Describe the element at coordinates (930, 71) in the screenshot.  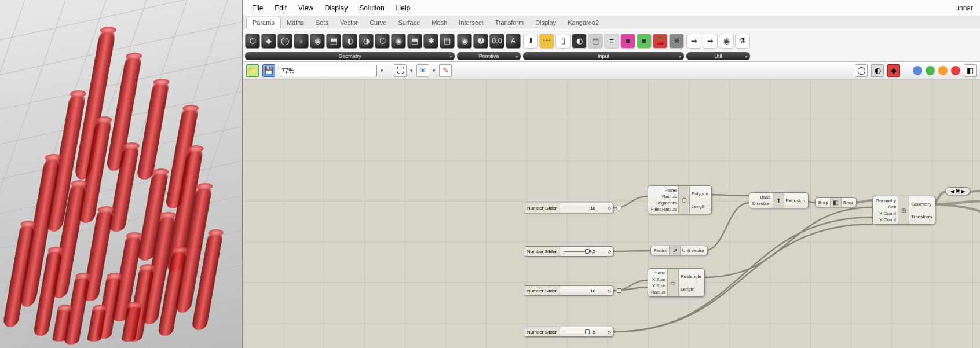
I see `preview-green-icon` at that location.